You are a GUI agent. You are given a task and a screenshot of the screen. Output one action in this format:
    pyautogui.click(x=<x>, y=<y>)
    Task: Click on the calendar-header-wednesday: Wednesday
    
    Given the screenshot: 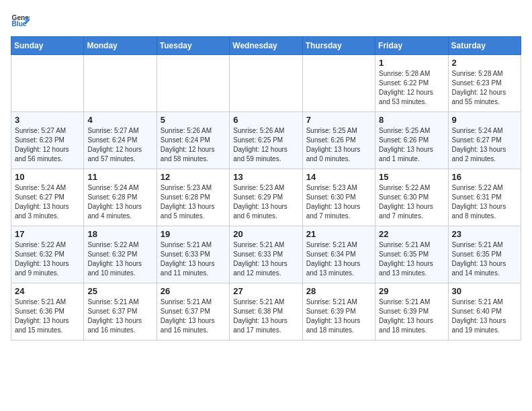 What is the action you would take?
    pyautogui.click(x=266, y=46)
    